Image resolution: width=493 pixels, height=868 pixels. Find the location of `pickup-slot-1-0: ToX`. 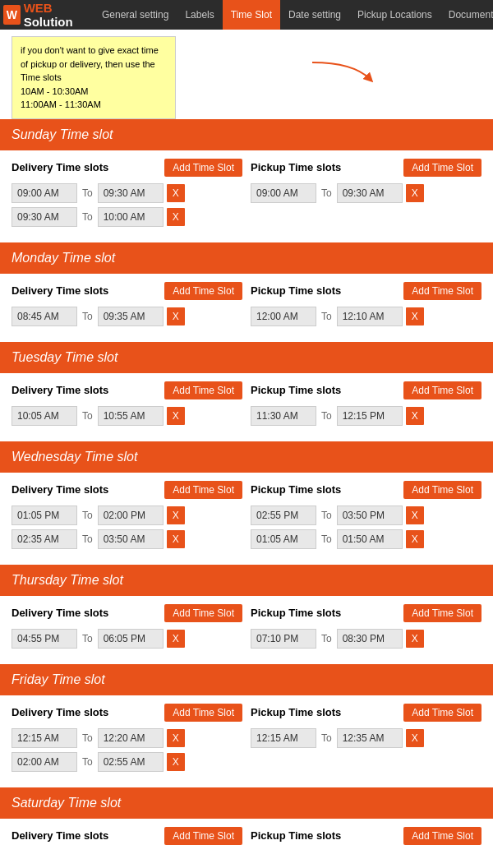

pickup-slot-1-0: ToX is located at coordinates (366, 316).